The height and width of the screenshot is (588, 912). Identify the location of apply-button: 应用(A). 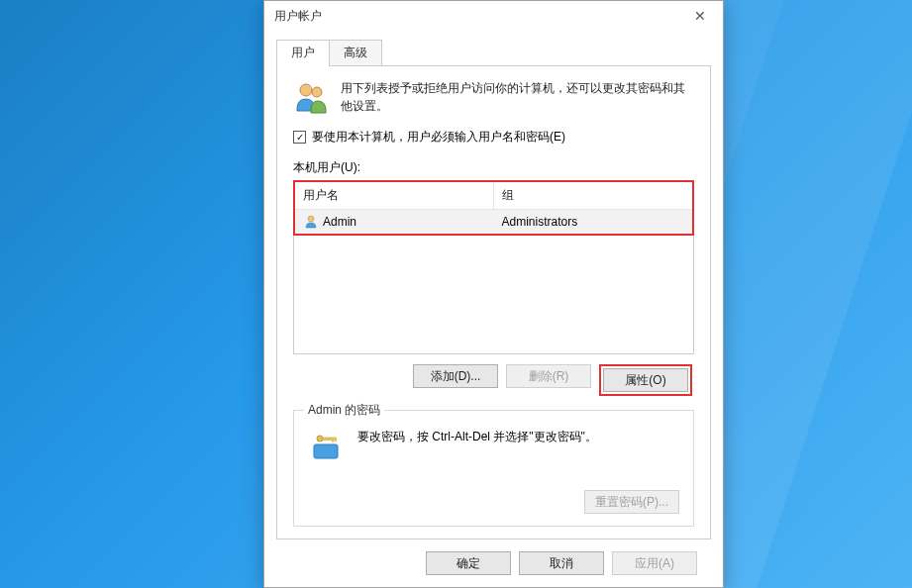
(655, 563).